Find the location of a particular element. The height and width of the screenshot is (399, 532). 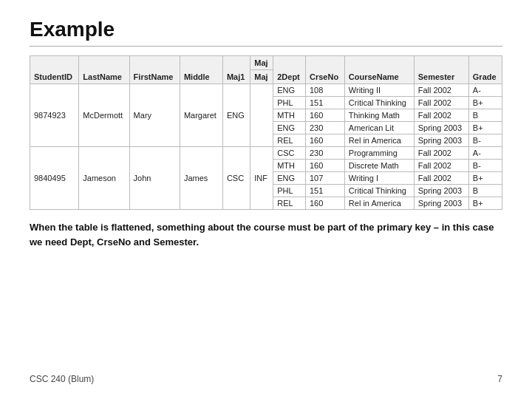

table-cell-coursename: Writing II is located at coordinates (379, 90).